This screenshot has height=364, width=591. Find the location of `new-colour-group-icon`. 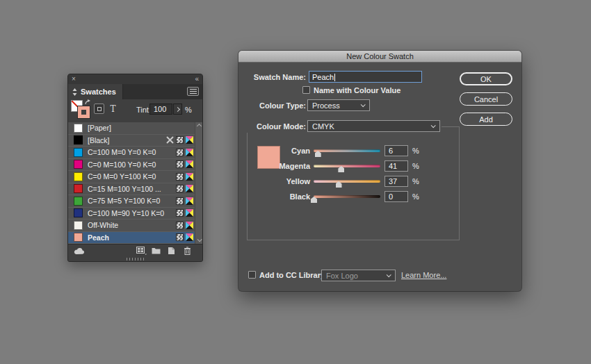

new-colour-group-icon is located at coordinates (156, 250).